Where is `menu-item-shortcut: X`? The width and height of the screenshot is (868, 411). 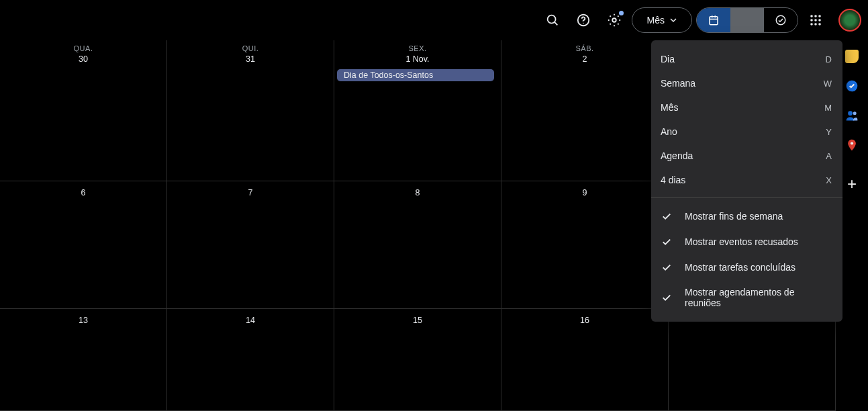 menu-item-shortcut: X is located at coordinates (828, 180).